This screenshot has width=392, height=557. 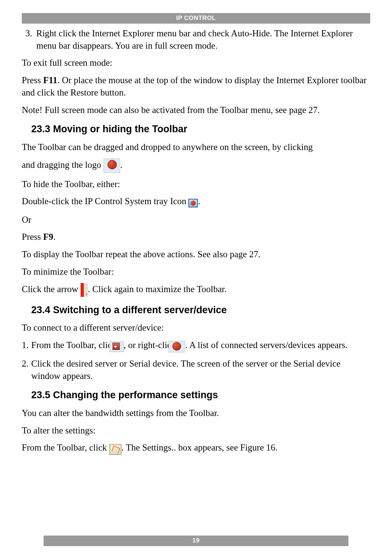 I want to click on doubleclick-line: Double-click the IP Control System tray …, so click(x=196, y=202).